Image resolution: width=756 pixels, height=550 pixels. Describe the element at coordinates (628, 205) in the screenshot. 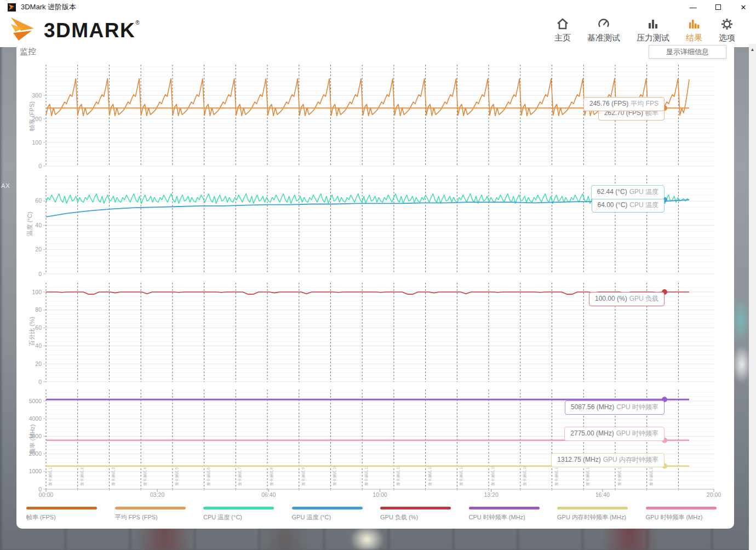

I see `chart-value-tooltip: 64.00 (°C)CPU 温度` at that location.